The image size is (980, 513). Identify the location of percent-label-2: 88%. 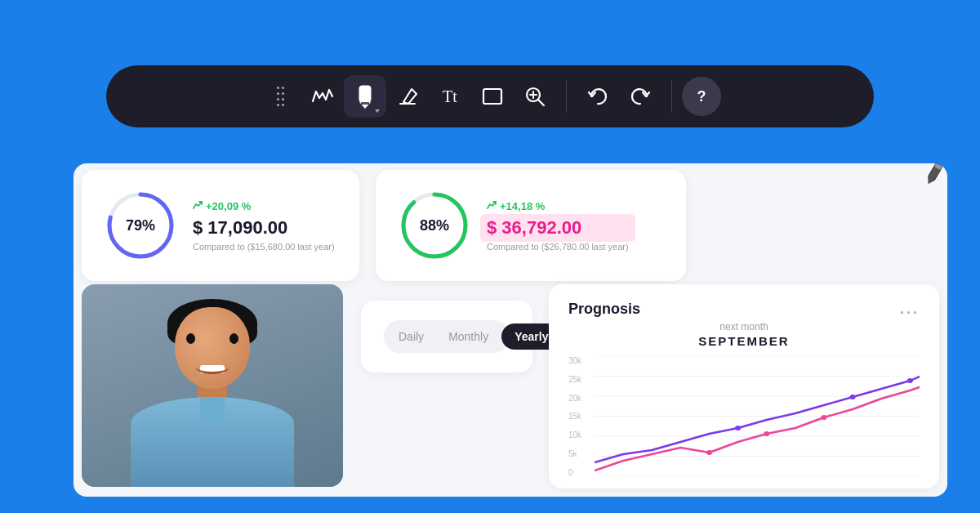
(434, 225).